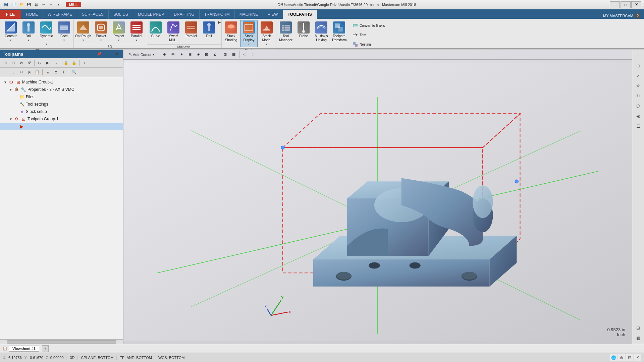 This screenshot has height=362, width=644. What do you see at coordinates (16, 126) in the screenshot?
I see `toolpath-item-toggle: ─` at bounding box center [16, 126].